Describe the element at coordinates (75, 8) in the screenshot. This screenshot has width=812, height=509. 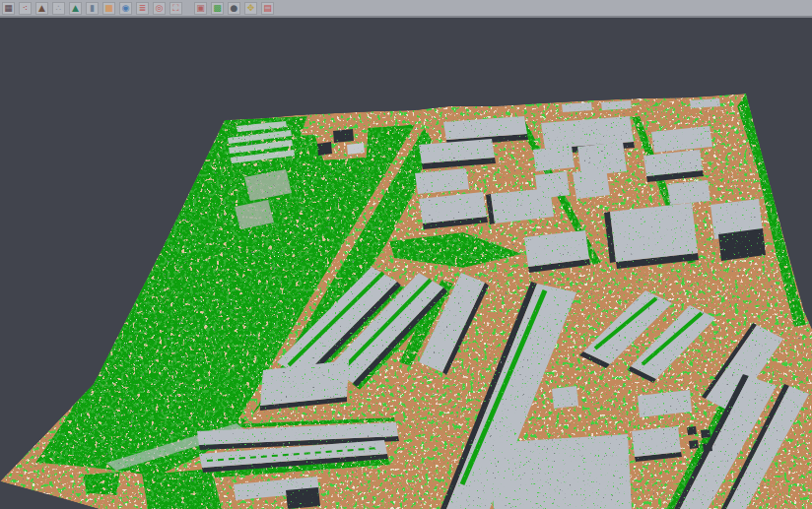
I see `dem-green-icon: ▲` at that location.